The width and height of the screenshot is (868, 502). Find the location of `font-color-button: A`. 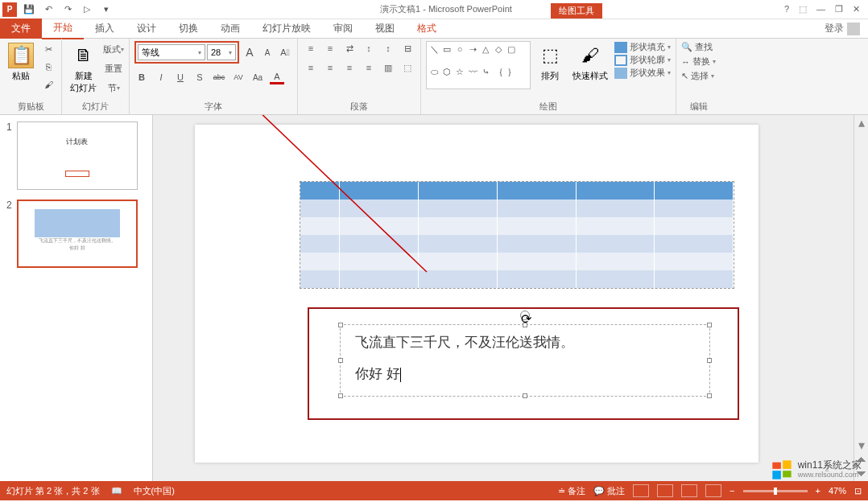

font-color-button: A is located at coordinates (277, 77).